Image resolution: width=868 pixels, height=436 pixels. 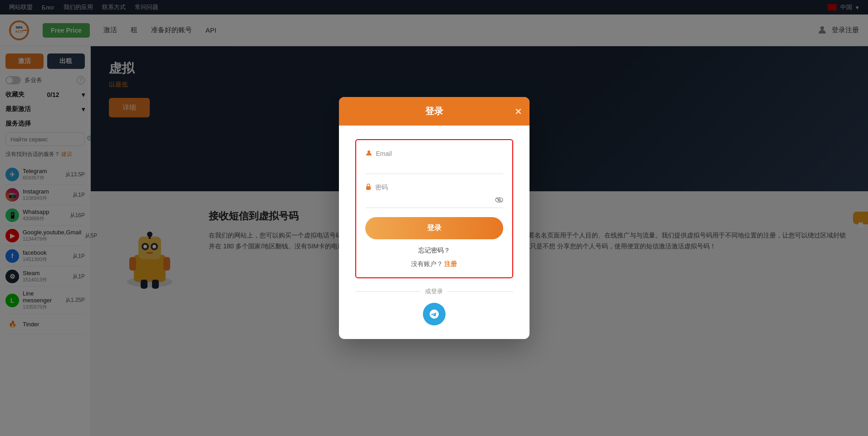 What do you see at coordinates (434, 291) in the screenshot?
I see `or-login-text: 或登录` at bounding box center [434, 291].